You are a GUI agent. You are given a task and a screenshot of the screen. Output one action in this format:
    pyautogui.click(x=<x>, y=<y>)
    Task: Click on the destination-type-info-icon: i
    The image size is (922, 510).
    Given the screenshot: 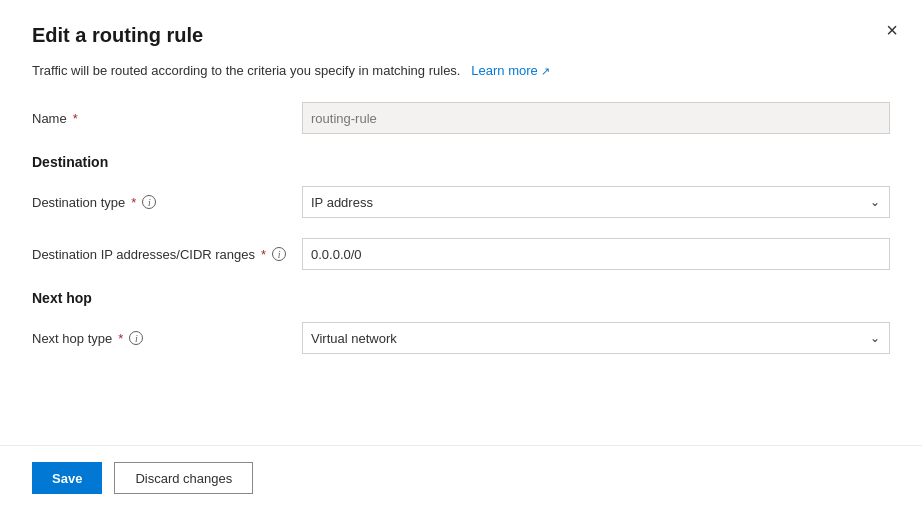 What is the action you would take?
    pyautogui.click(x=149, y=202)
    